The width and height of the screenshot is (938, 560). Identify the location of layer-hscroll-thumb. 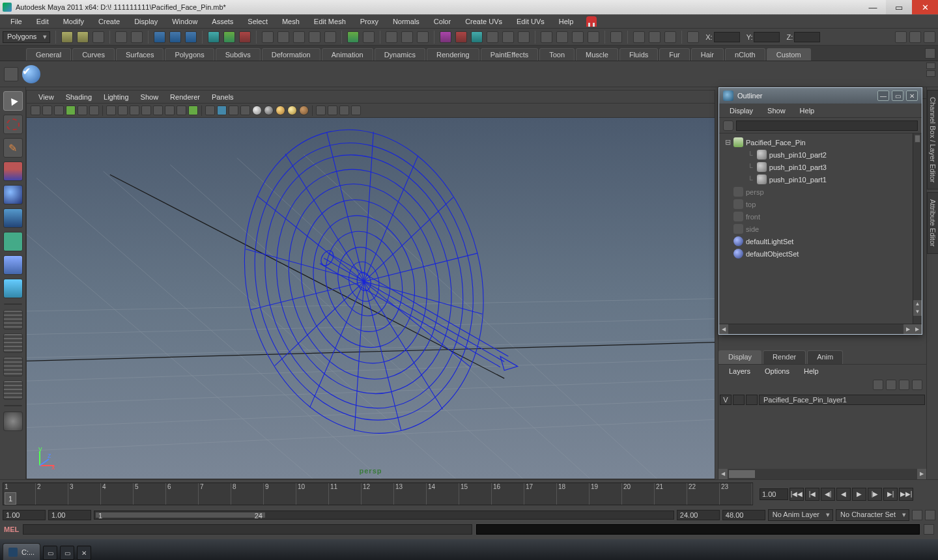
(742, 474).